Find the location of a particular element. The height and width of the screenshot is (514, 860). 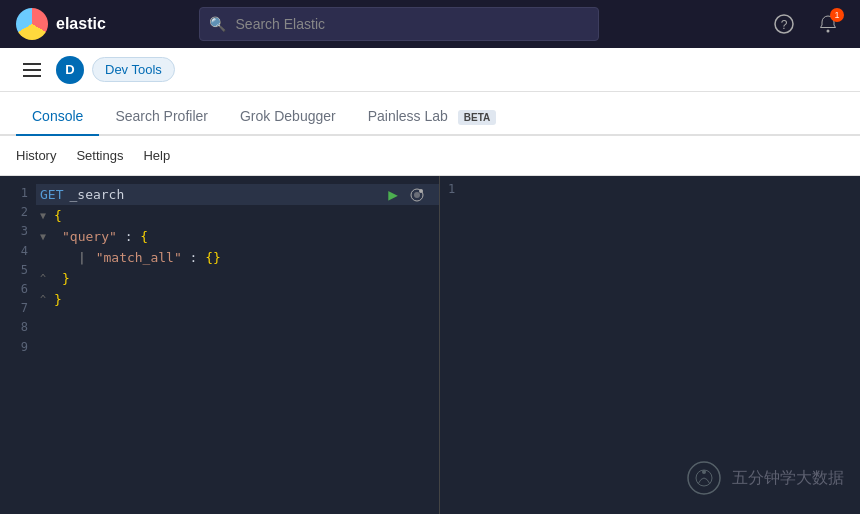

logo-icon is located at coordinates (32, 24).